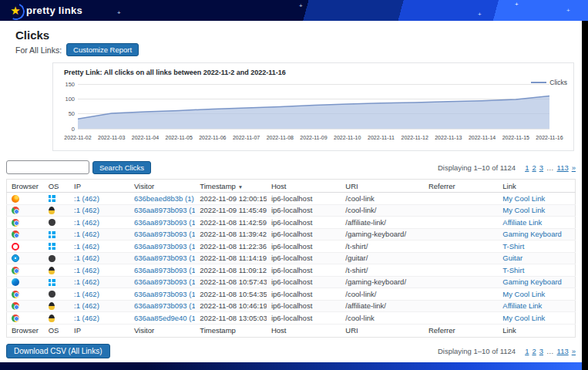  I want to click on table-row: :1 (462)636beaed8b3b (1)2022-11-09 12:00…, so click(291, 199).